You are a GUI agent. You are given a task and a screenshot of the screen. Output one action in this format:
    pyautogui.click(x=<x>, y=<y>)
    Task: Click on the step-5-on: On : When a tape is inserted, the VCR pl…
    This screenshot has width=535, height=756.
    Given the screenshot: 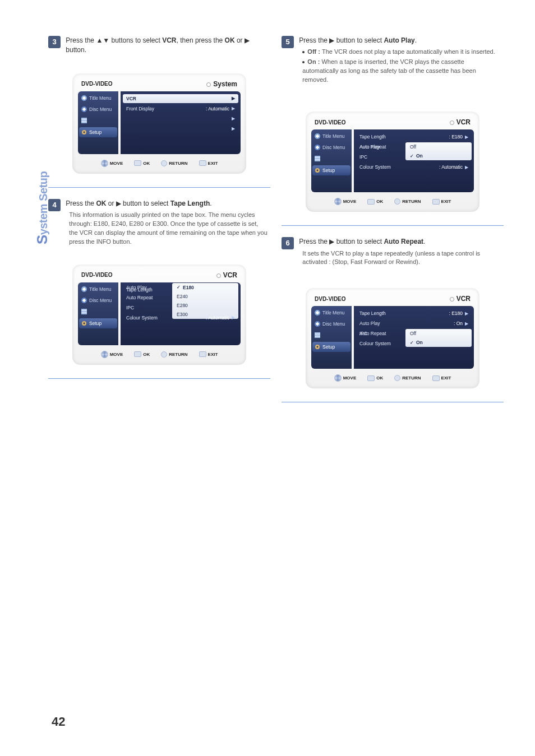 What is the action you would take?
    pyautogui.click(x=402, y=71)
    